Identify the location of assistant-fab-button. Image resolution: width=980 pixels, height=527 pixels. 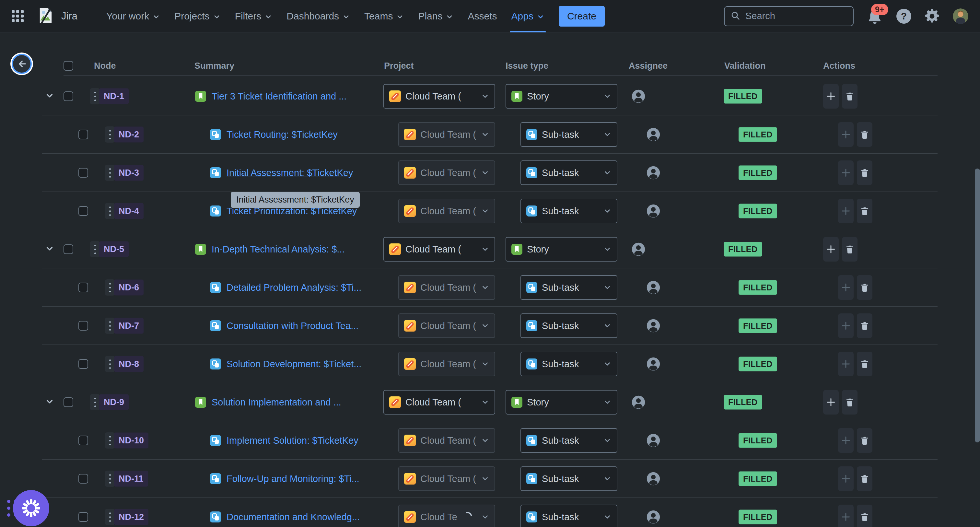
(31, 508).